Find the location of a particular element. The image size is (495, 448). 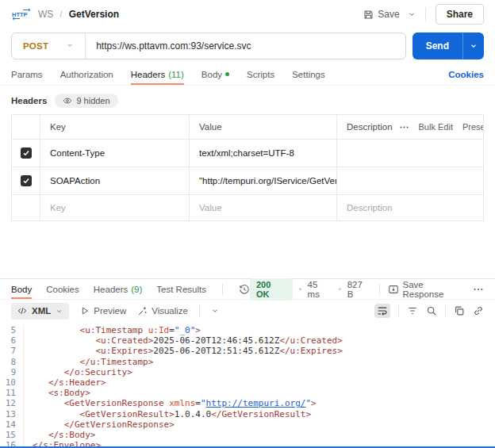

xml-token: "_0" is located at coordinates (186, 330).